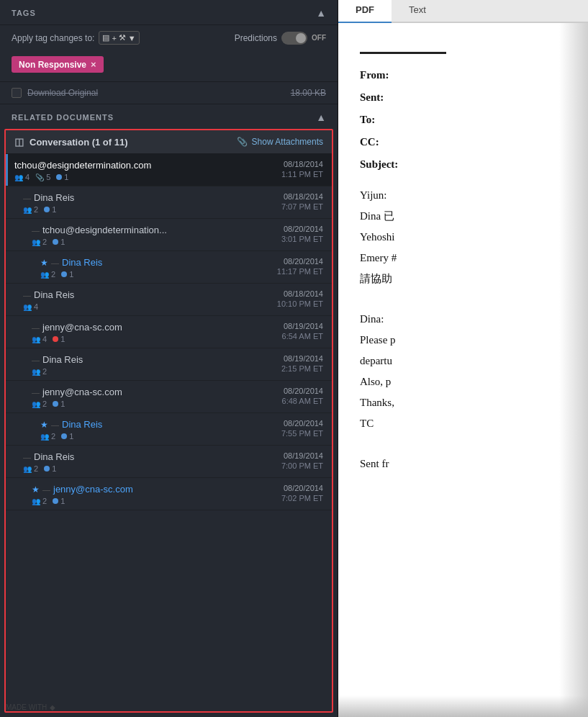 Image resolution: width=588 pixels, height=717 pixels. I want to click on email-time: 6:48 AM ET, so click(294, 401).